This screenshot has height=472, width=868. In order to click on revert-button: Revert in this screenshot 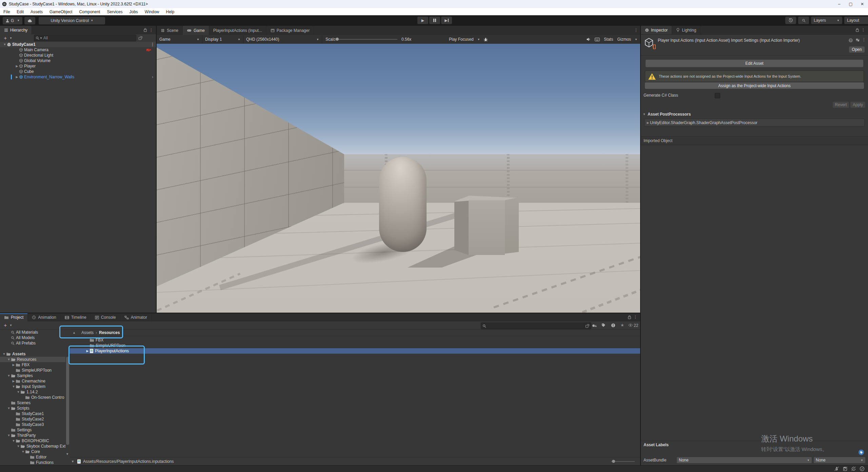, I will do `click(841, 105)`.